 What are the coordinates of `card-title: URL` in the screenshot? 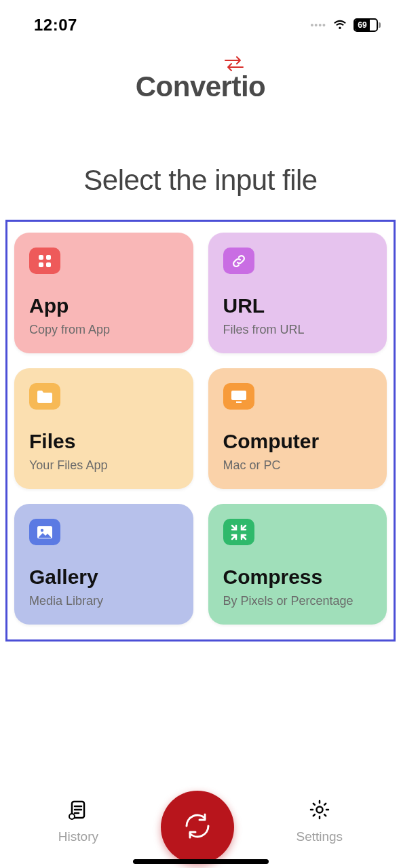 It's located at (298, 306).